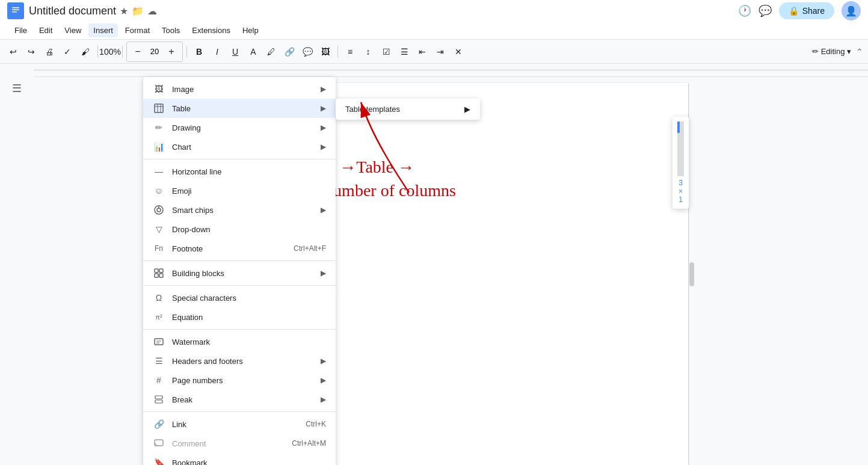 The image size is (868, 465). Describe the element at coordinates (239, 317) in the screenshot. I see `menu-entry-equation: π² Equation` at that location.